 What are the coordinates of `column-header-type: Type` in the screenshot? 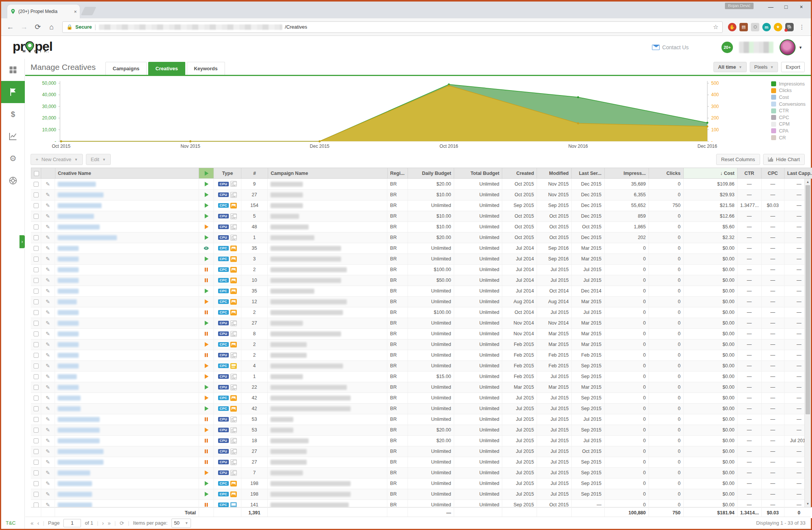 It's located at (228, 173).